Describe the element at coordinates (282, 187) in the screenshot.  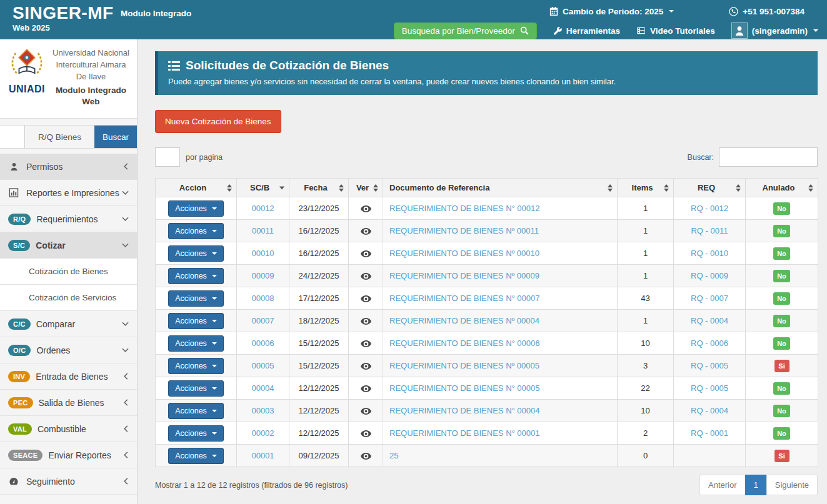
I see `sort-desc-icon` at that location.